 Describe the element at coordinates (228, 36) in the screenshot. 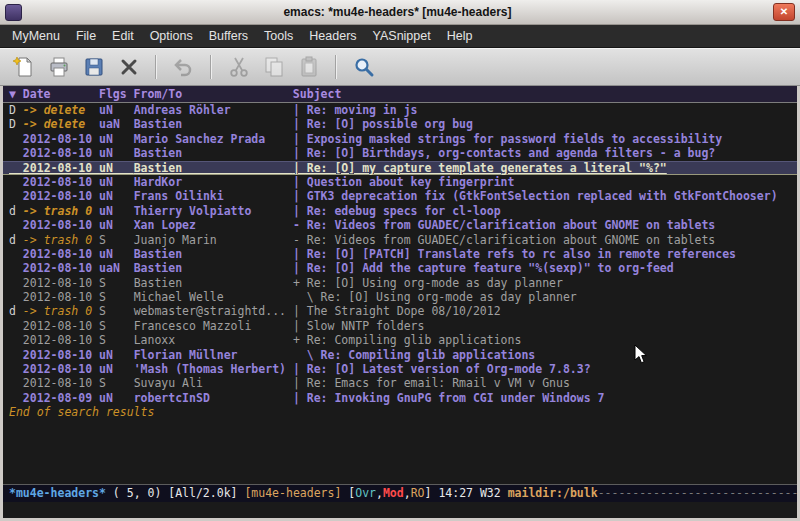

I see `menu-buffers: Buffers` at that location.